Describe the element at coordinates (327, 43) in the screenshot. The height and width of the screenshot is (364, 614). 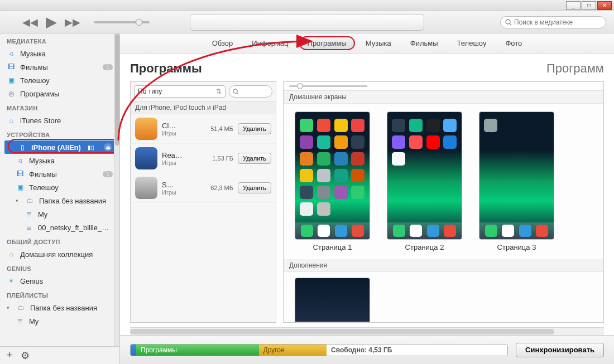
I see `tab-apps: Программы` at that location.